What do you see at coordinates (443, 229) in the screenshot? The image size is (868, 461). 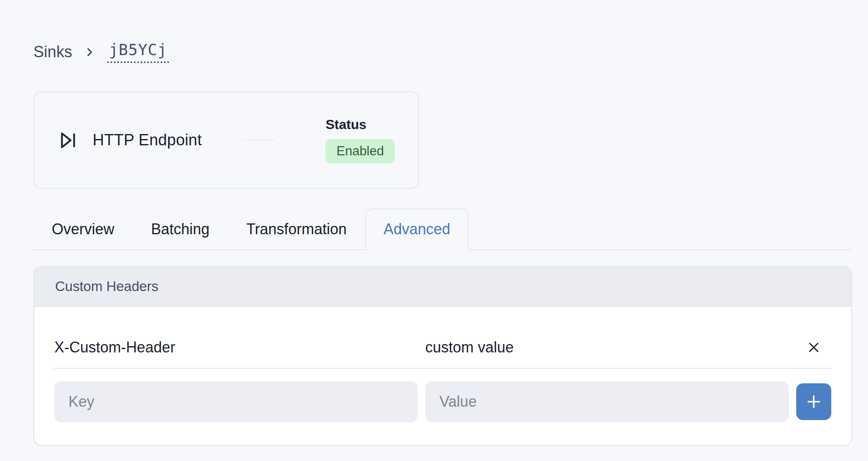 I see `tab-bar: OverviewBatchingTransformationAdvanced` at bounding box center [443, 229].